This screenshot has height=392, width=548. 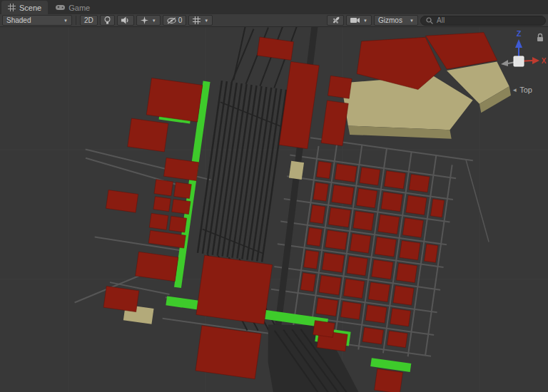 What do you see at coordinates (519, 61) in the screenshot?
I see `gizmo-cube` at bounding box center [519, 61].